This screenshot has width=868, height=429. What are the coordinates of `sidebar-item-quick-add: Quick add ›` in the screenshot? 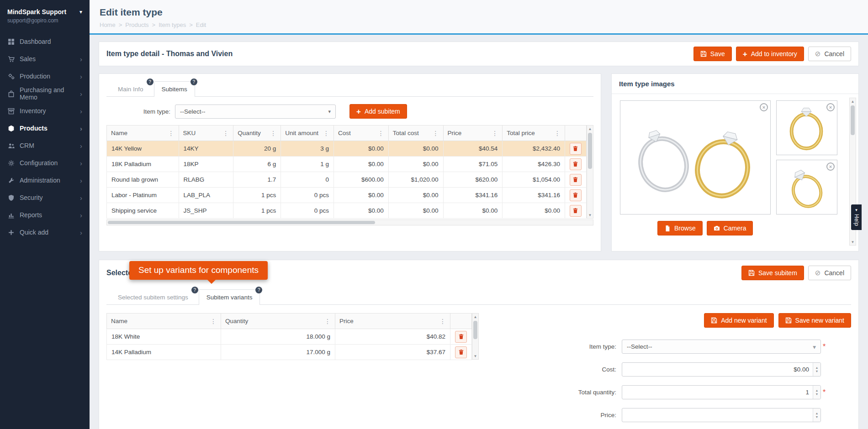 It's located at (45, 232).